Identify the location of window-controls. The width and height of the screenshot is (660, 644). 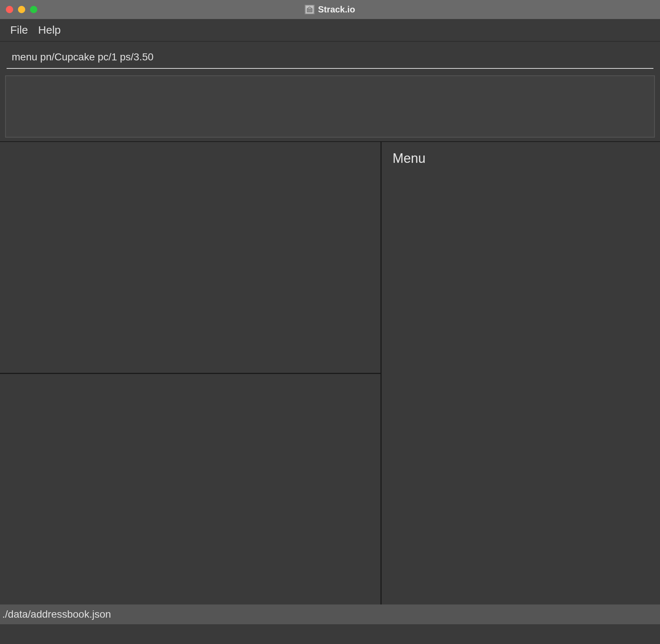
(22, 10).